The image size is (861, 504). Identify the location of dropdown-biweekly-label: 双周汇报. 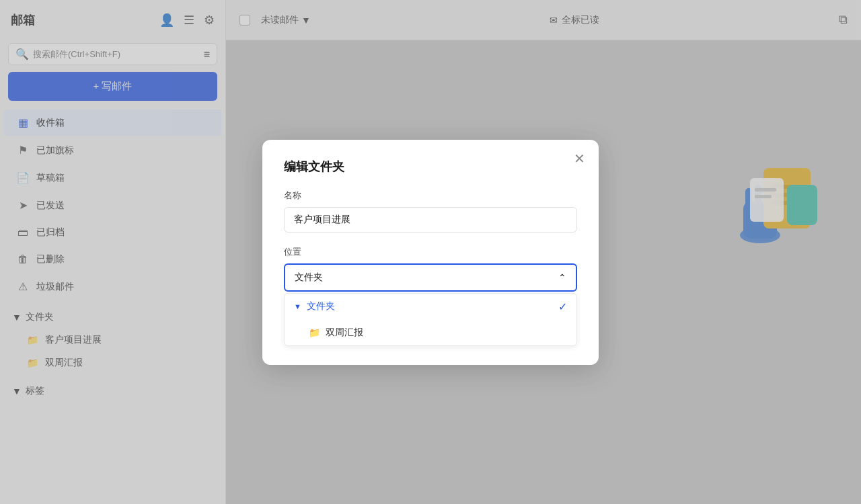
(344, 333).